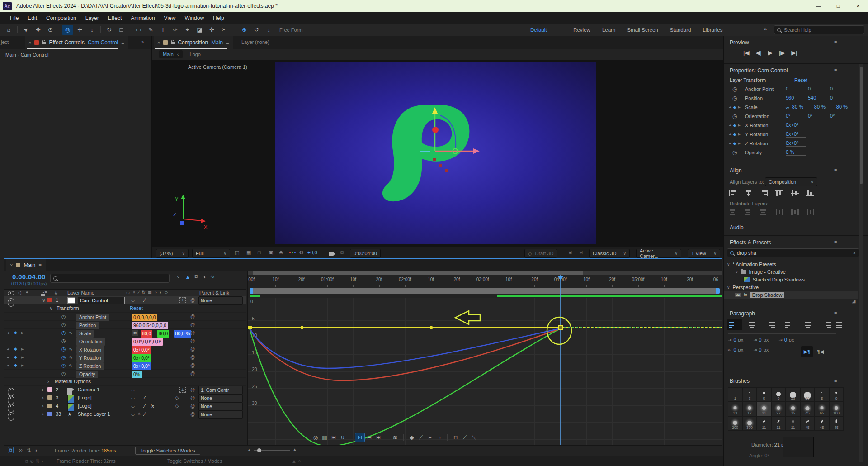  I want to click on menu-effect: Effect, so click(115, 18).